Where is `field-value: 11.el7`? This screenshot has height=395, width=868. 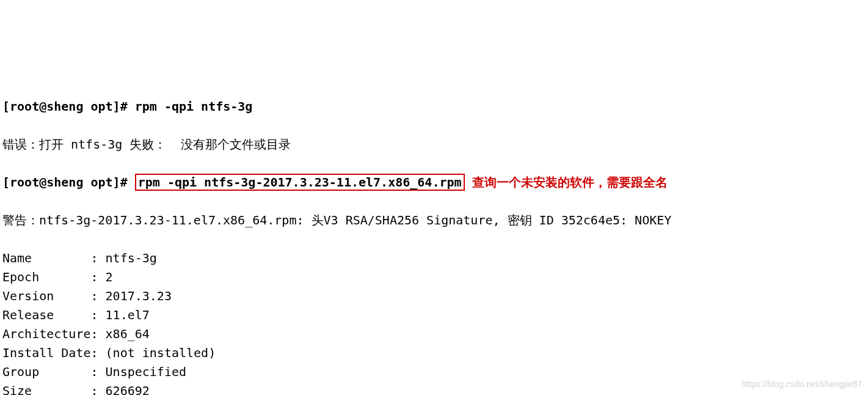
field-value: 11.el7 is located at coordinates (128, 315).